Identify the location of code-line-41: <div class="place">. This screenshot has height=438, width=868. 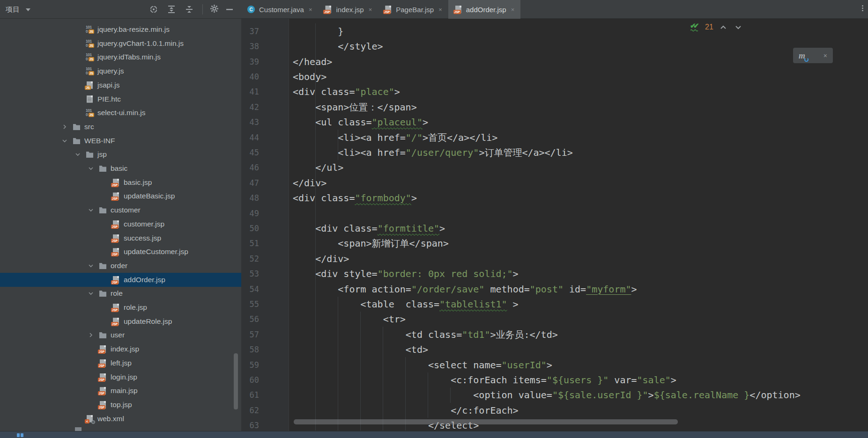
(347, 92).